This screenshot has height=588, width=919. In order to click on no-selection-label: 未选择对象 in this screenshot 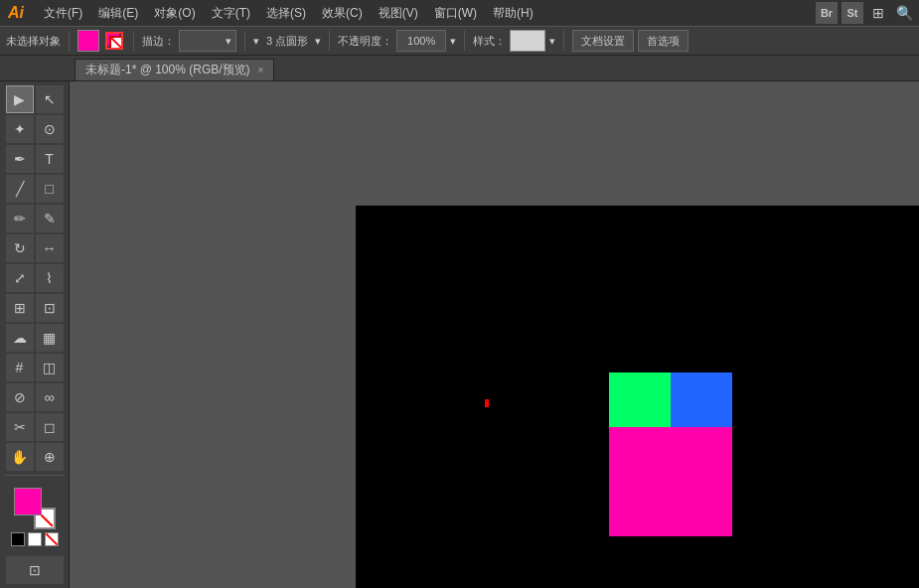, I will do `click(34, 42)`.